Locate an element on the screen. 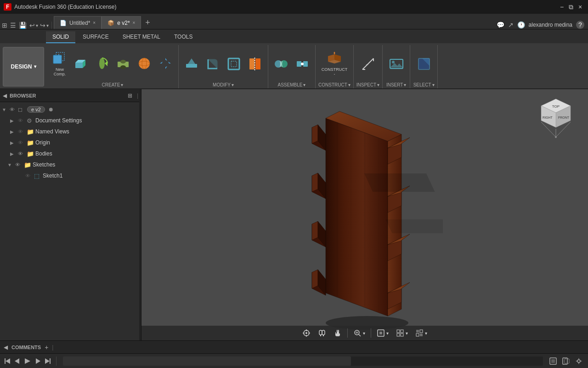 This screenshot has width=588, height=368. undo-btn: ↩ is located at coordinates (32, 25).